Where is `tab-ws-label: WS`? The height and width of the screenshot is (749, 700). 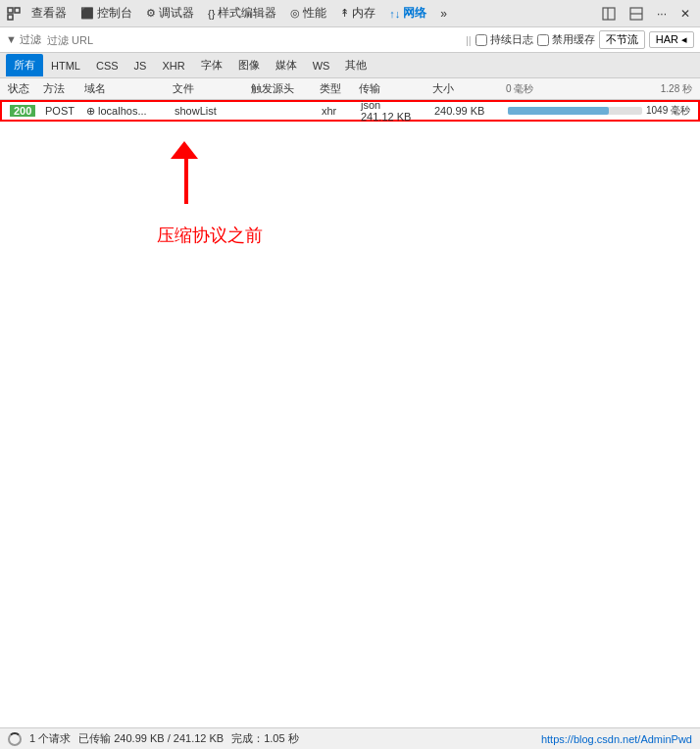 tab-ws-label: WS is located at coordinates (322, 66).